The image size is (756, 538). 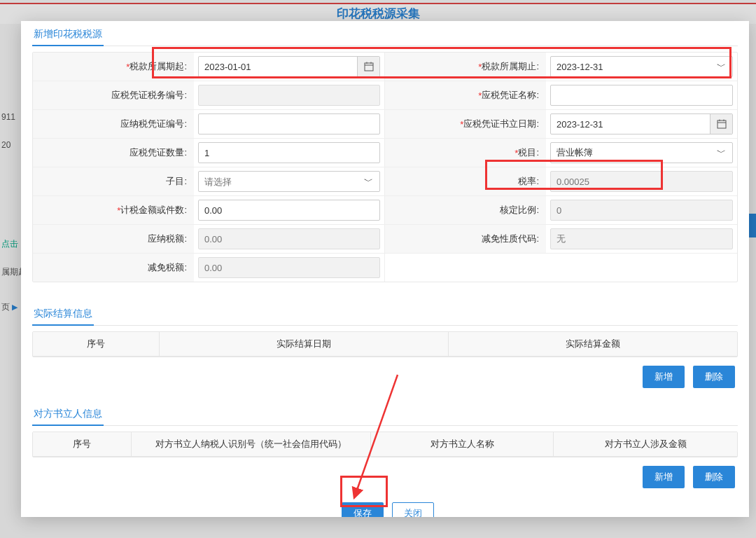 I want to click on label-tax-doc-tax-num: 应税凭证税务编号:, so click(x=113, y=95).